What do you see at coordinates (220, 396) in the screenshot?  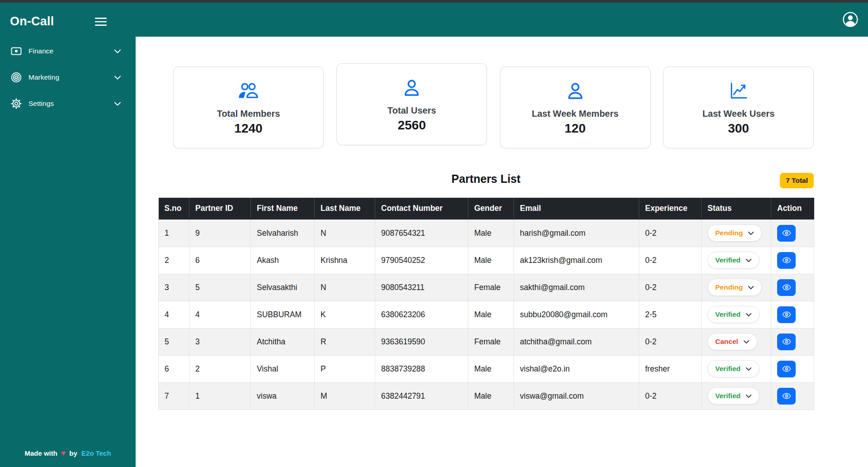 I see `cell-partner-id: 1` at bounding box center [220, 396].